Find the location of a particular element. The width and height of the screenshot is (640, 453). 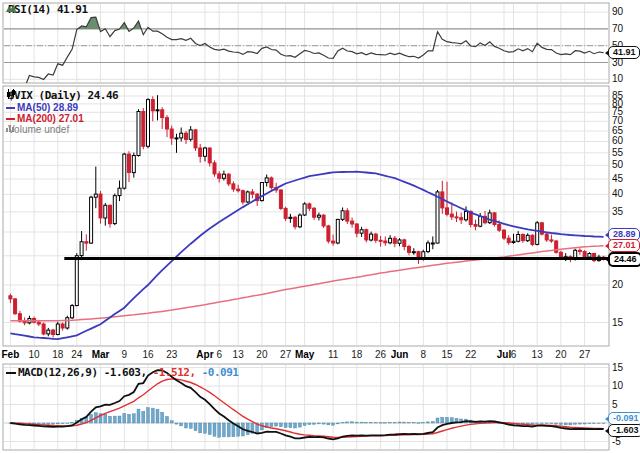

date-axis-label: 15 is located at coordinates (447, 354).